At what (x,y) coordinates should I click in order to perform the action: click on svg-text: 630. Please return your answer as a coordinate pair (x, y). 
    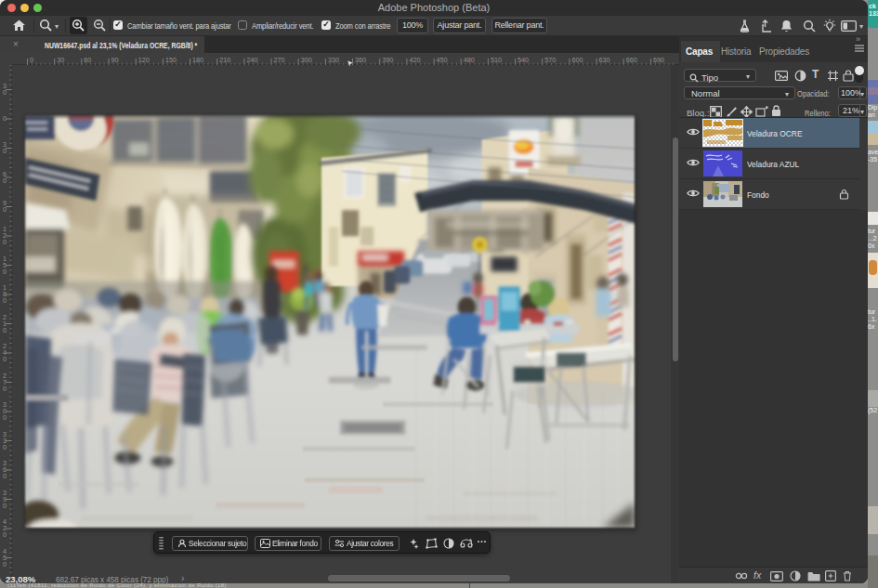
    Looking at the image, I should click on (605, 59).